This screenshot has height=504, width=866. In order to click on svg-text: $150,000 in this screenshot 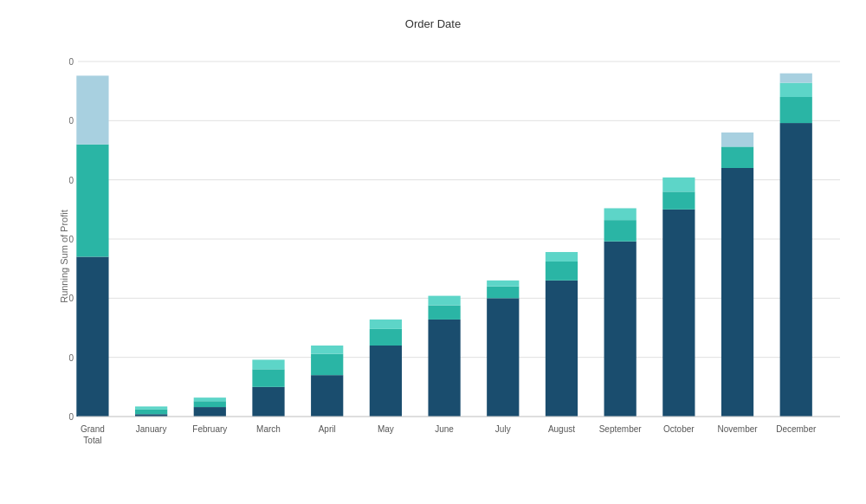, I will do `click(71, 239)`.